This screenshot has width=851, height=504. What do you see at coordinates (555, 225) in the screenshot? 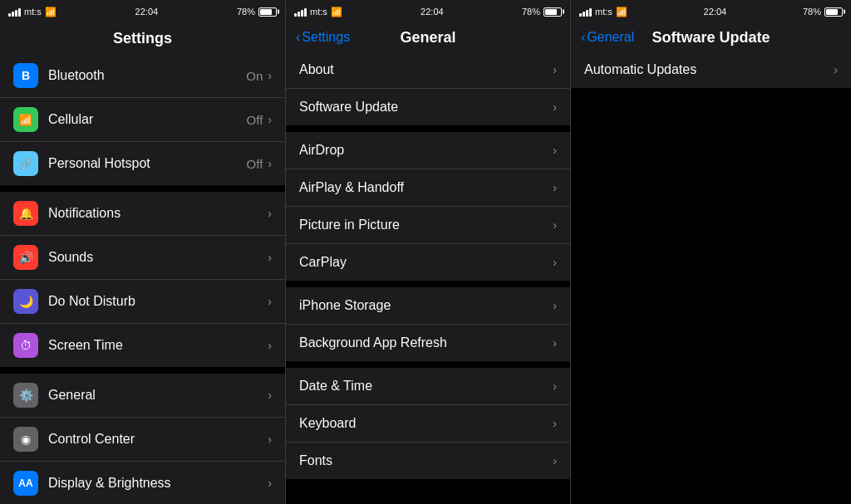
I see `picture-in-picture-chevron: ›` at bounding box center [555, 225].